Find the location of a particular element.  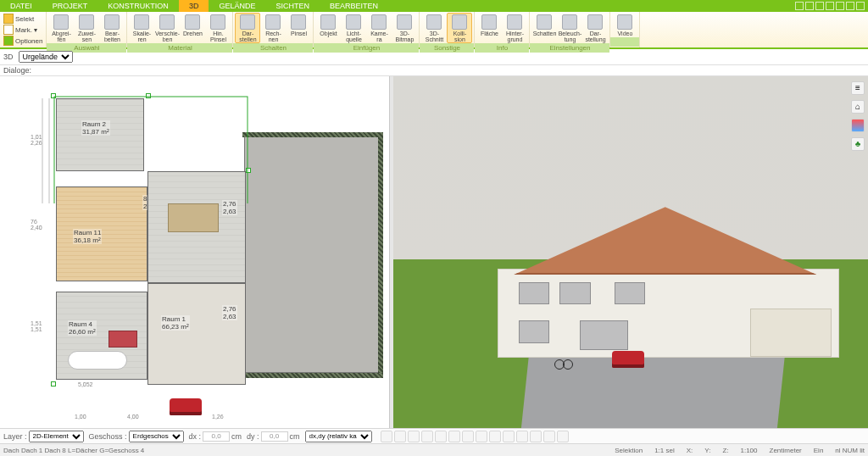

ribbon-btn-kollision: Kolli- sion is located at coordinates (459, 28).